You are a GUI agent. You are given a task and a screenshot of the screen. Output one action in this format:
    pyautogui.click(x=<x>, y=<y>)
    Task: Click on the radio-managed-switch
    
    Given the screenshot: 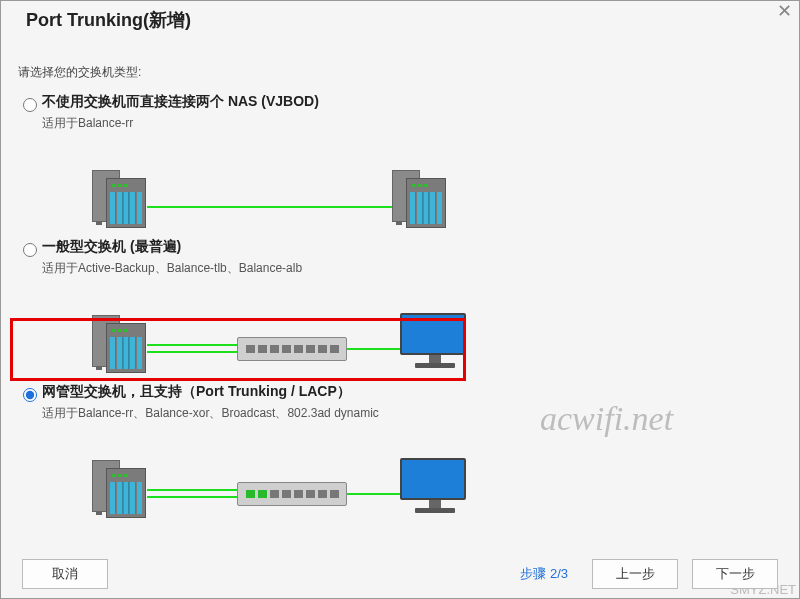 What is the action you would take?
    pyautogui.click(x=30, y=395)
    